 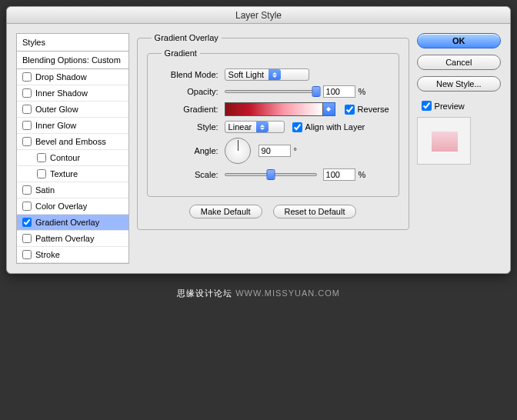 I want to click on sidebar-item-label: Outer Glow, so click(x=57, y=109).